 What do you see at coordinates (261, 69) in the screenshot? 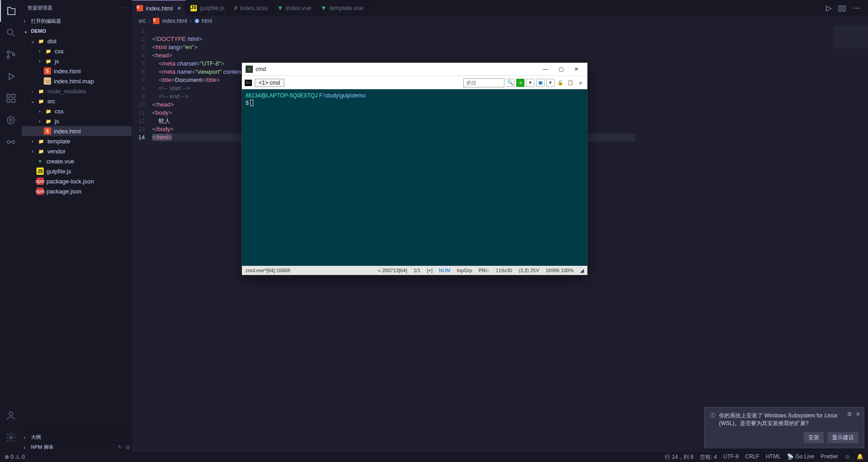
I see `terminal-title: cmd` at bounding box center [261, 69].